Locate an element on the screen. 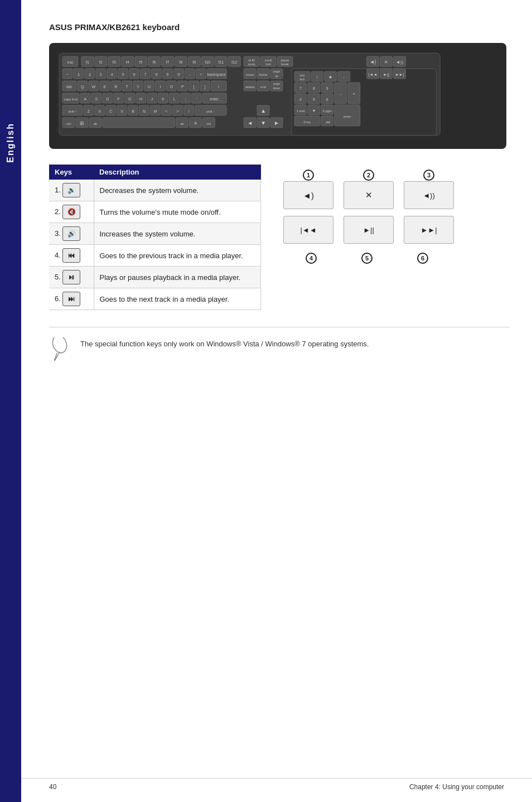  svg-text: 8 is located at coordinates (314, 88).